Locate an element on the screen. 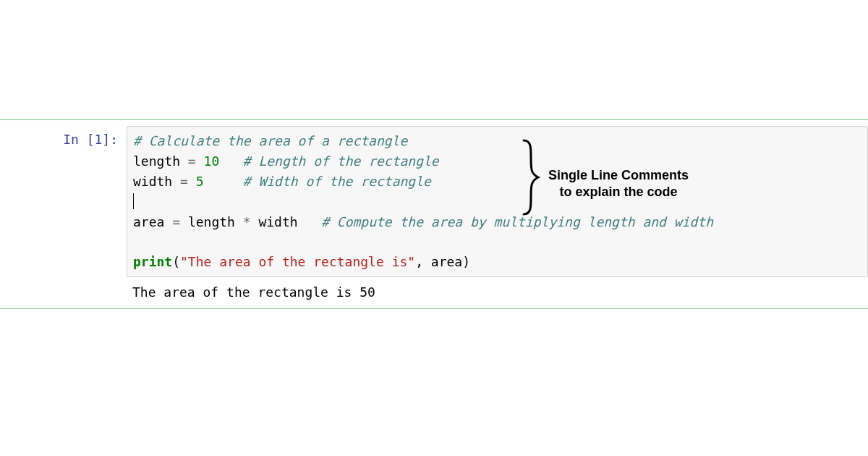 The image size is (868, 456). text-cursor is located at coordinates (133, 201).